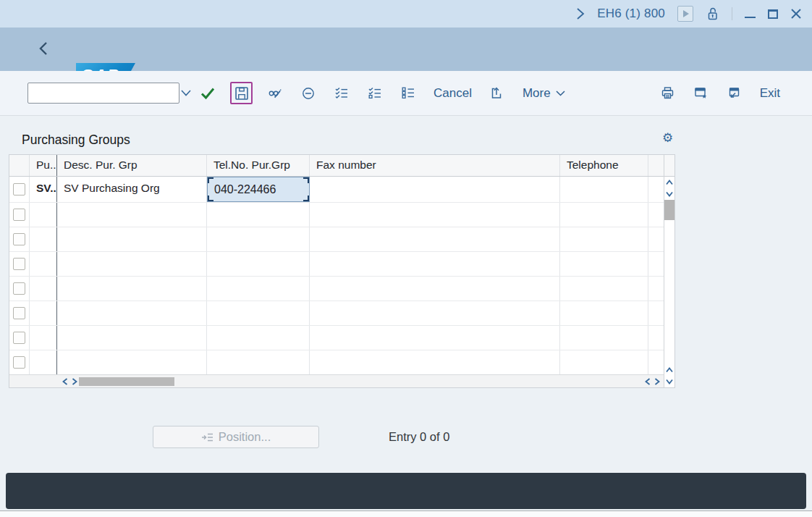  Describe the element at coordinates (497, 93) in the screenshot. I see `share-button` at that location.